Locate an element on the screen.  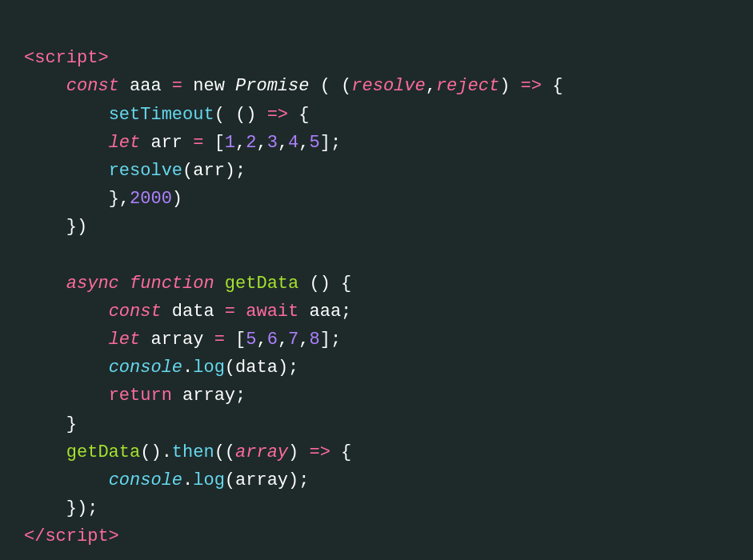
line-12: } is located at coordinates (50, 424).